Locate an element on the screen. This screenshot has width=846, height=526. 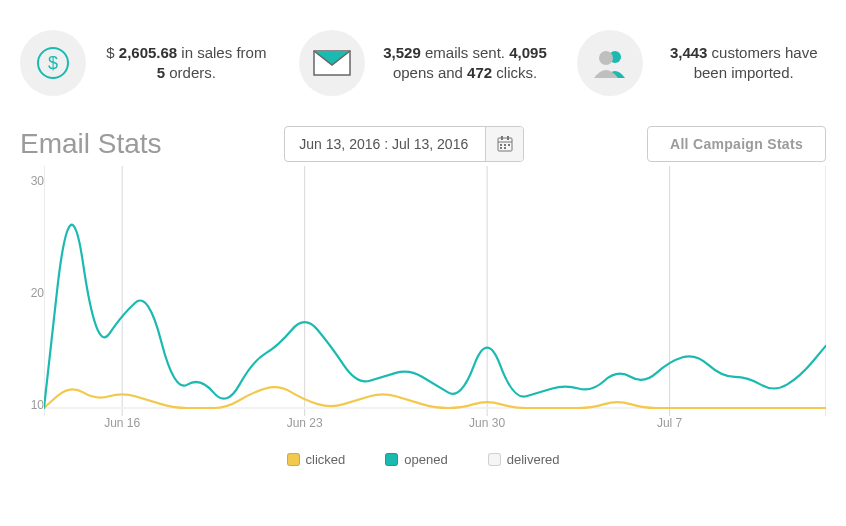
chart-legend: clicked opened delivered is located at coordinates (423, 456).